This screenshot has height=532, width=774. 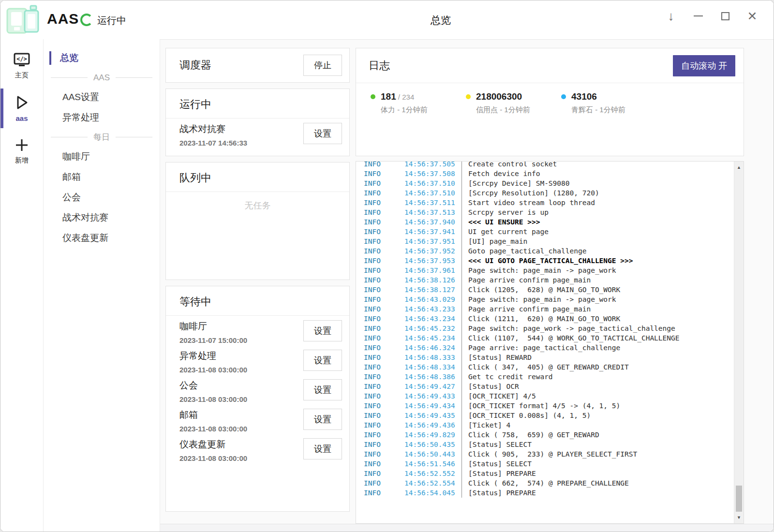 What do you see at coordinates (698, 16) in the screenshot?
I see `minimize-button` at bounding box center [698, 16].